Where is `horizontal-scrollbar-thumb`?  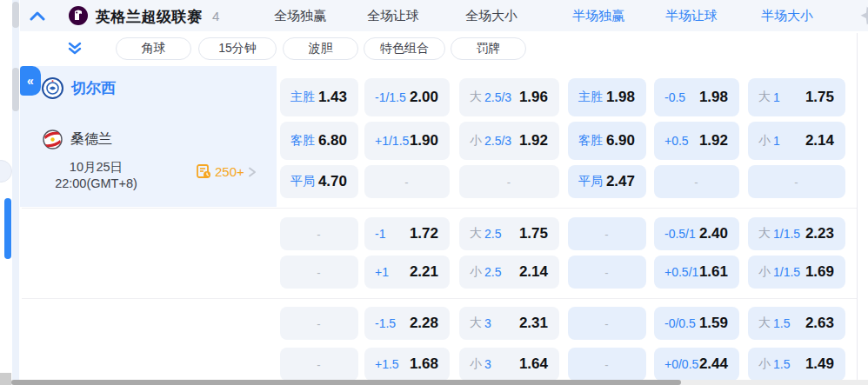
horizontal-scrollbar-thumb is located at coordinates (346, 382).